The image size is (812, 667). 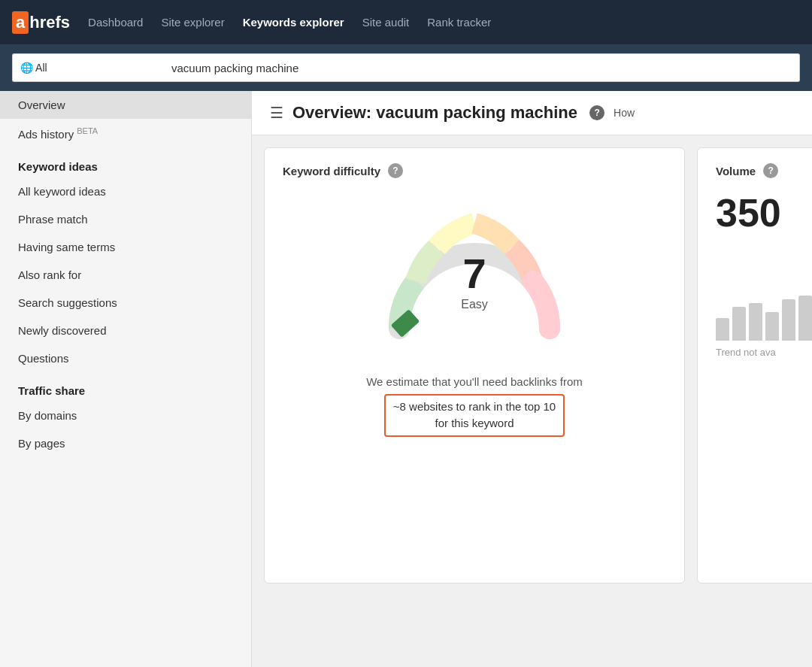 I want to click on sidebar-section-traffic-share: Traffic share, so click(x=126, y=387).